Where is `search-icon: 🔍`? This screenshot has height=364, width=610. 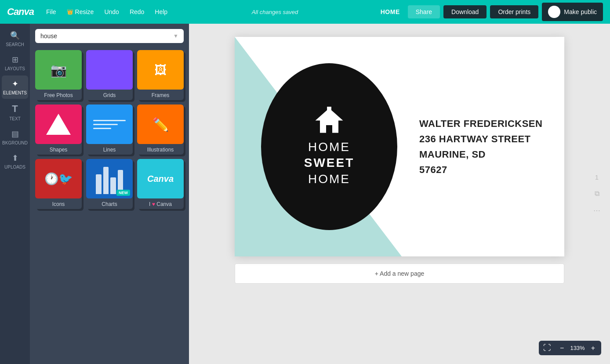
search-icon: 🔍 is located at coordinates (15, 36).